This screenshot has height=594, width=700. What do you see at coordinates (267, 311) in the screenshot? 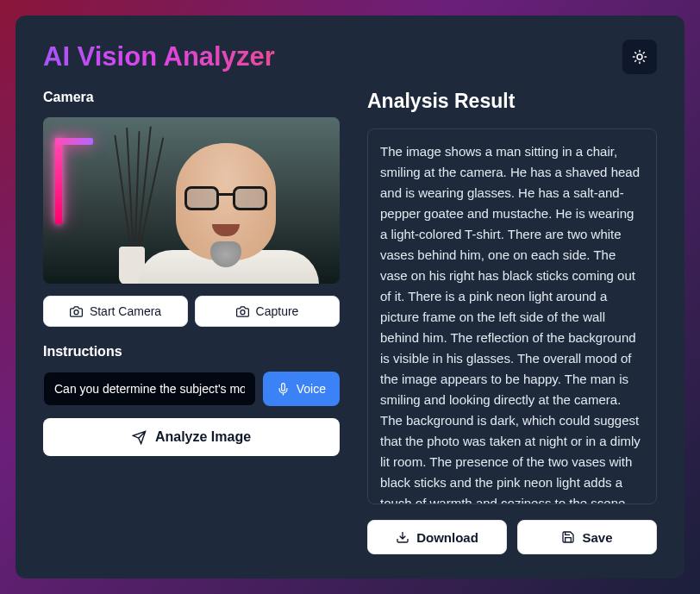
I see `capture-button: Capture` at bounding box center [267, 311].